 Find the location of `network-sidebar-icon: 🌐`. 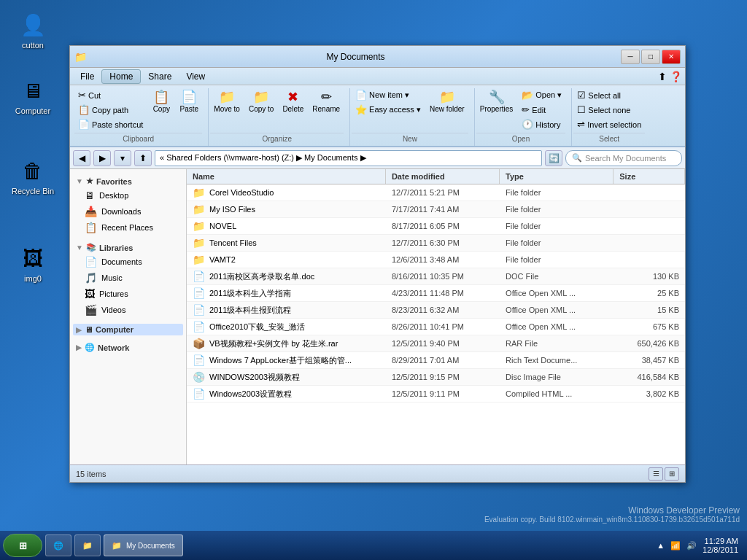

network-sidebar-icon: 🌐 is located at coordinates (90, 347).